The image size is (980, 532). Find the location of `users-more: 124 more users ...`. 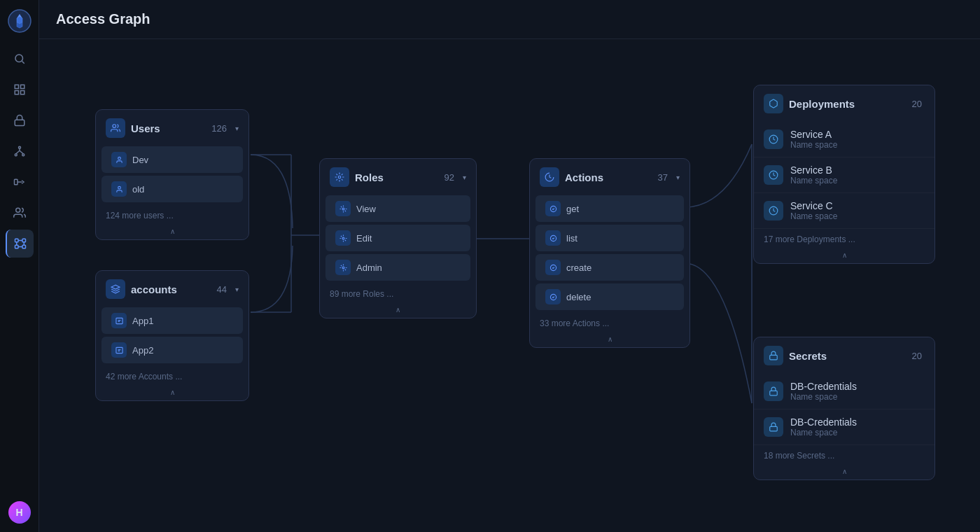

users-more: 124 more users ... is located at coordinates (172, 215).